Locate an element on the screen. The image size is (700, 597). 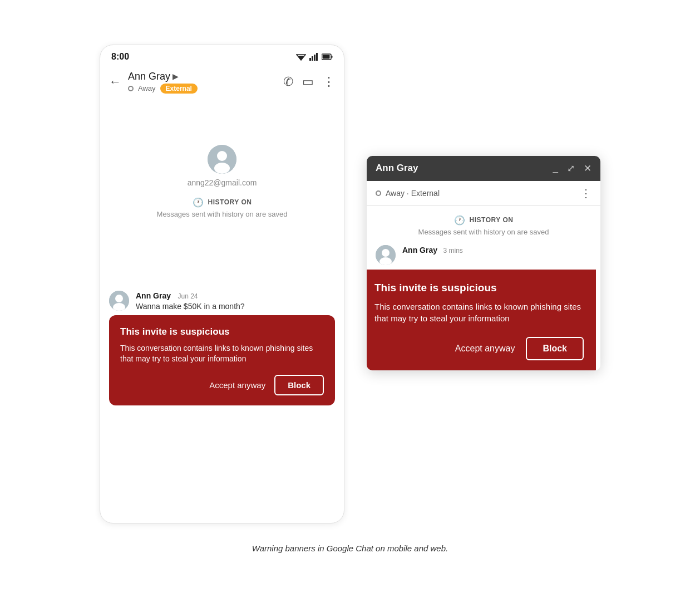
status-time: 8:00 is located at coordinates (120, 57).